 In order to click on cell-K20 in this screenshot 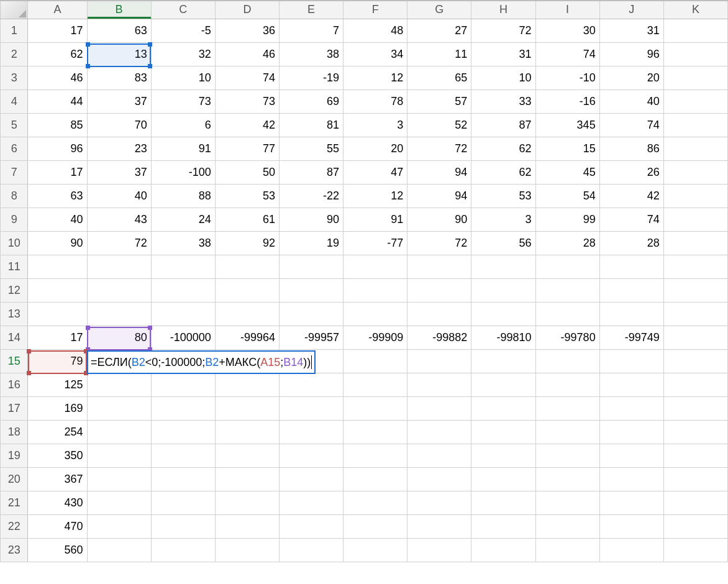, I will do `click(696, 479)`.